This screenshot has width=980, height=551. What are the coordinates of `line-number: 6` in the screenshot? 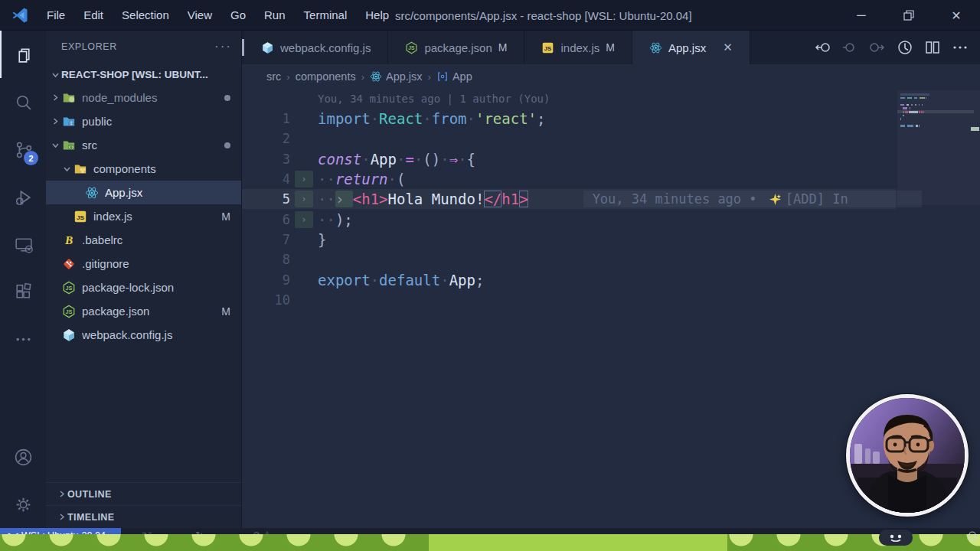 It's located at (266, 220).